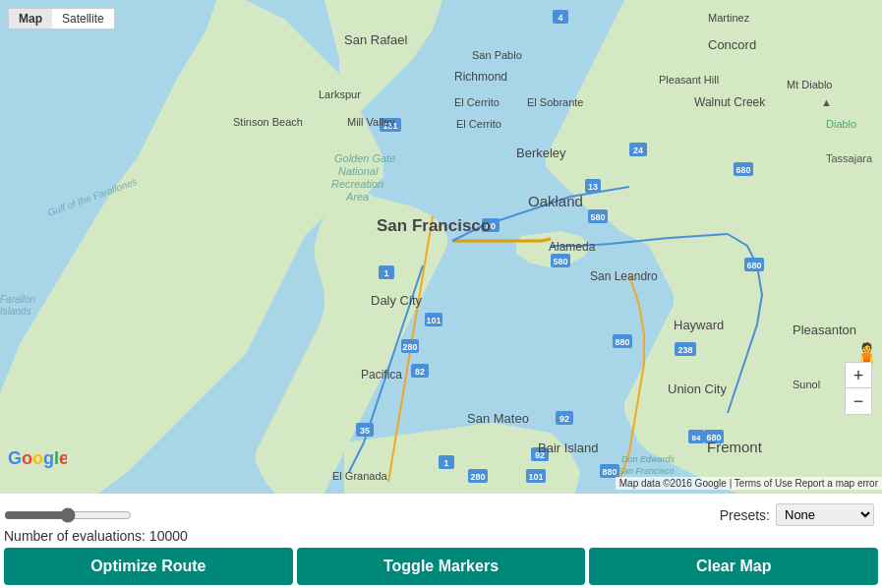 The height and width of the screenshot is (588, 882). What do you see at coordinates (806, 384) in the screenshot?
I see `svg-text: Sunol` at bounding box center [806, 384].